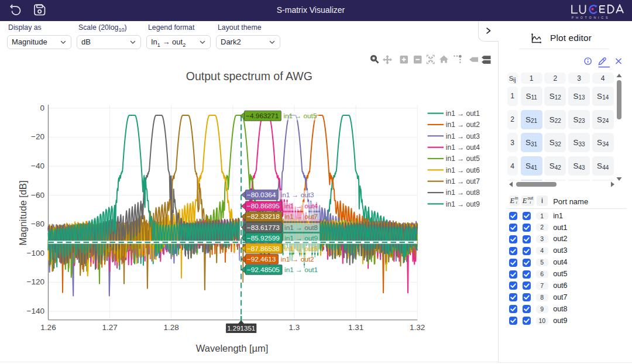  Describe the element at coordinates (263, 228) in the screenshot. I see `svg-text: −83.61773` at that location.